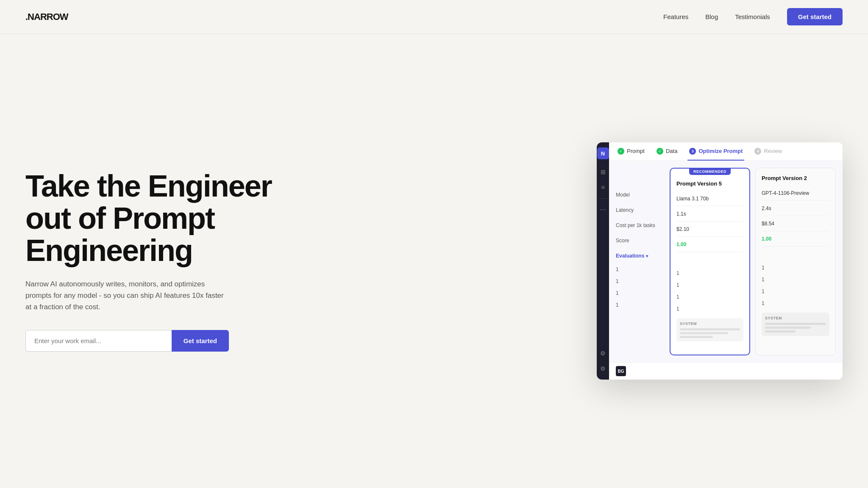 This screenshot has height=488, width=868. Describe the element at coordinates (710, 262) in the screenshot. I see `version-card-1: RECOMMENDED Prompt Version 5 Llama 3.1 7…` at that location.